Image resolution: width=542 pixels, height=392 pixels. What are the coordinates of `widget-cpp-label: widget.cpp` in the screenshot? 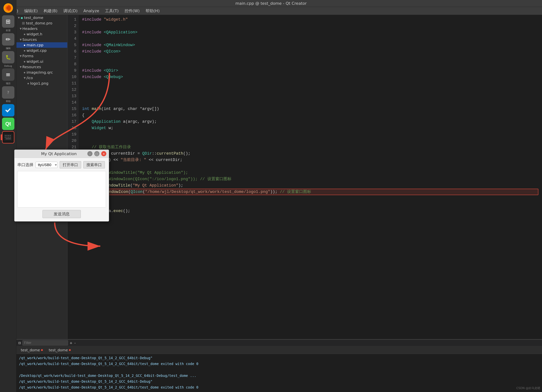 It's located at (37, 51).